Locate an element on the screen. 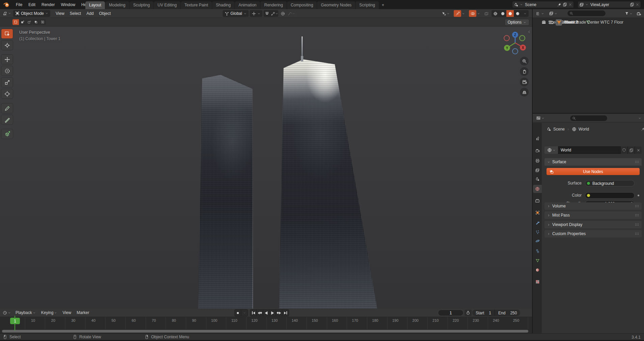  tool-rotate-button is located at coordinates (7, 71).